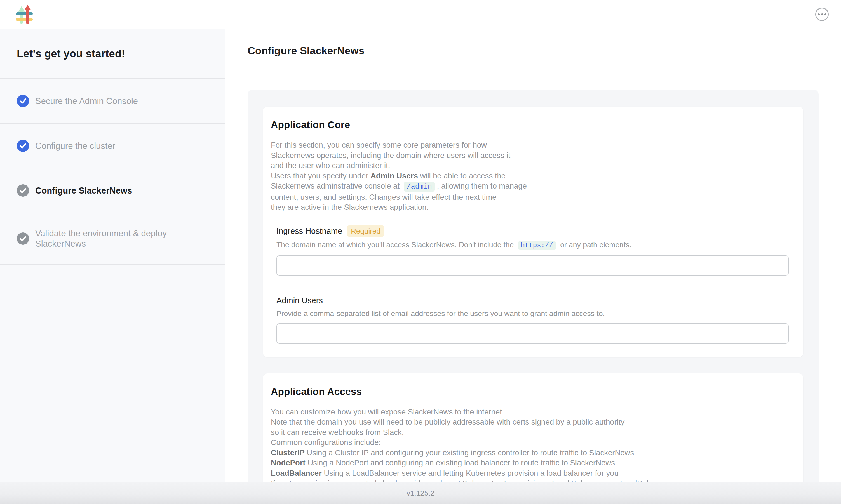 Image resolution: width=841 pixels, height=504 pixels. I want to click on description-line: ClusterIP Using a Cluster IP and configu…, so click(533, 453).